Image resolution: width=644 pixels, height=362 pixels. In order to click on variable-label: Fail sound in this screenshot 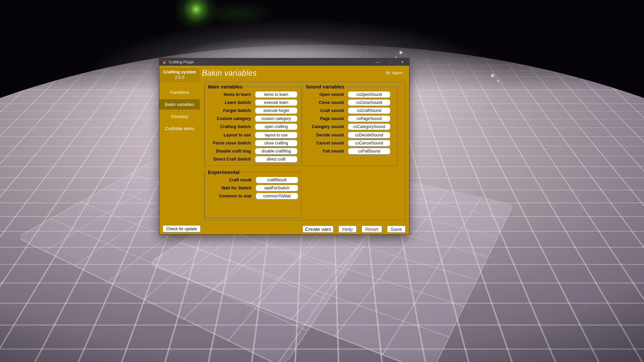, I will do `click(326, 151)`.